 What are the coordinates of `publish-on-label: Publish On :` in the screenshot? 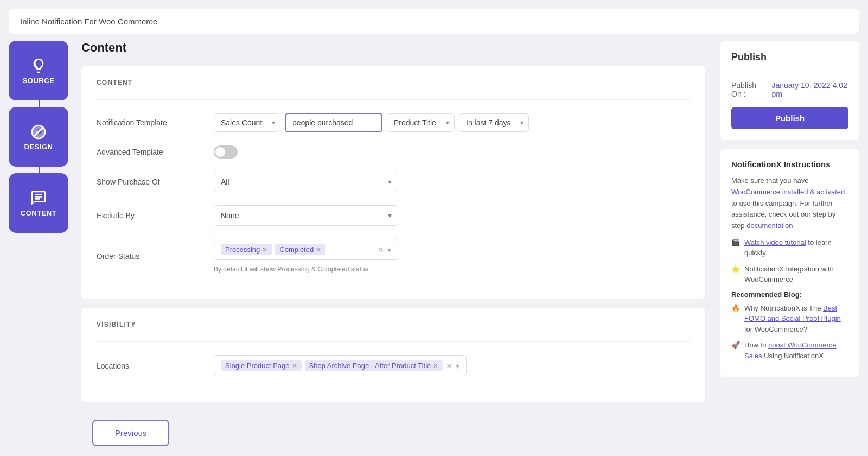 It's located at (749, 90).